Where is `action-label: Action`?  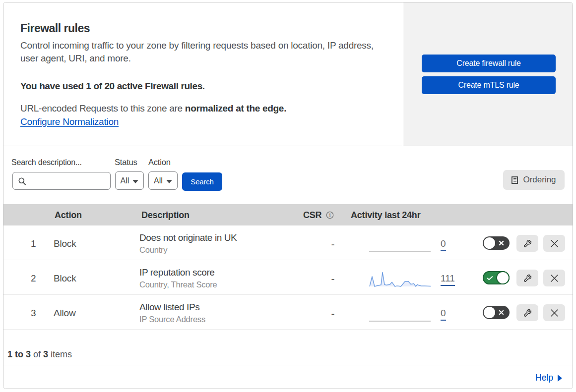 action-label: Action is located at coordinates (160, 162).